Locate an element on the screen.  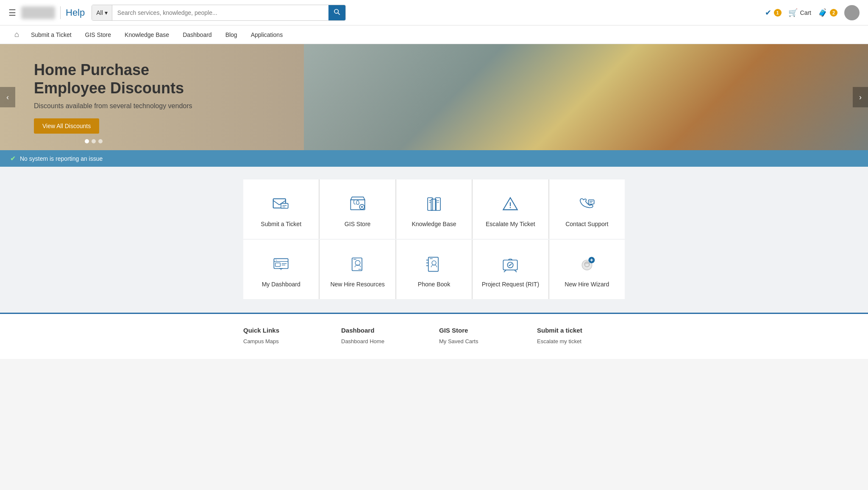
hero-prev-button: ‹ is located at coordinates (8, 97).